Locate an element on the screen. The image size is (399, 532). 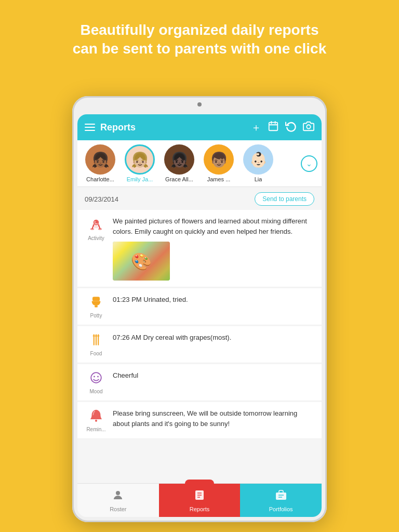
activity-content: We painted pictures of flowers and learn… is located at coordinates (214, 248).